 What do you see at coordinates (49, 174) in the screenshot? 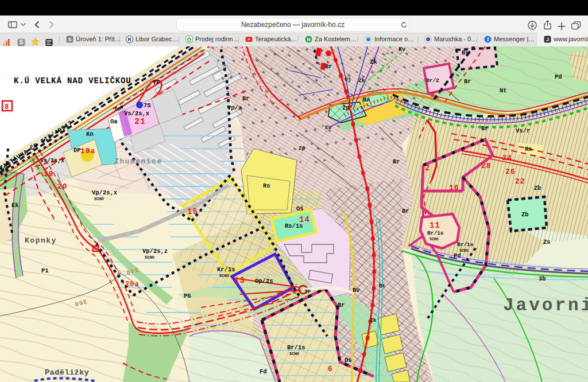
I see `svg-text: 19` at bounding box center [49, 174].